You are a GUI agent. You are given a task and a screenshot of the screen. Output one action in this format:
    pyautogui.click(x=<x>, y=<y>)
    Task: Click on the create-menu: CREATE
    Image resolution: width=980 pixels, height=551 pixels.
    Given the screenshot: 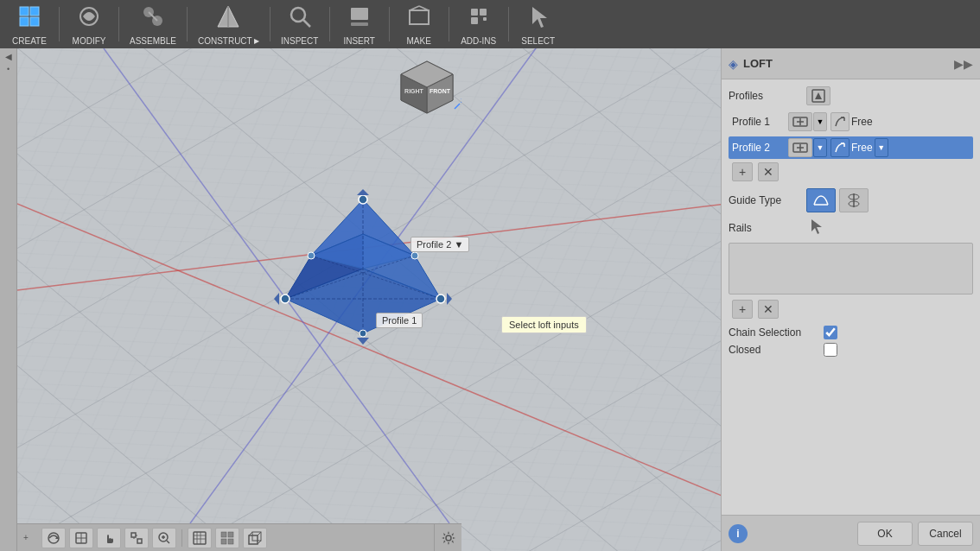 What is the action you would take?
    pyautogui.click(x=29, y=24)
    